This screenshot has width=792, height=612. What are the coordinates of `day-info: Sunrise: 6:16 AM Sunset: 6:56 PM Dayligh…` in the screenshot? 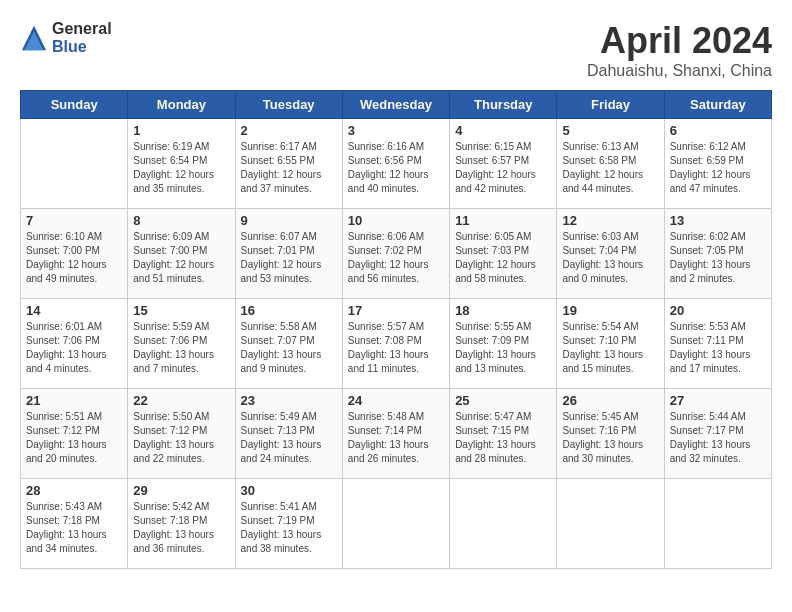 It's located at (396, 168).